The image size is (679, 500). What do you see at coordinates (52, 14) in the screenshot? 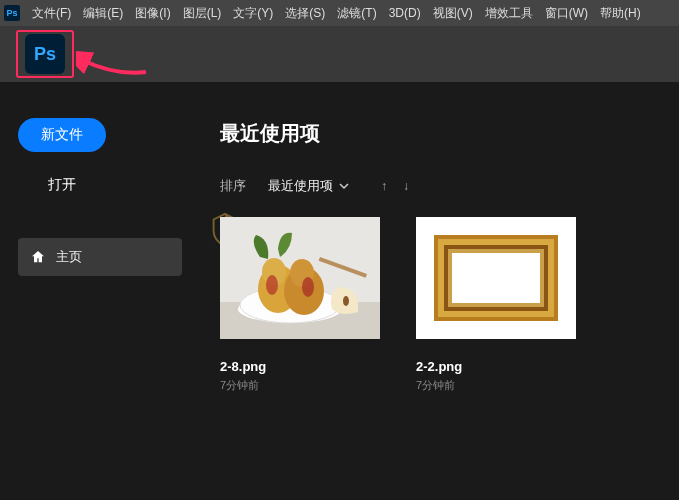
I see `menu-file: 文件(F)` at bounding box center [52, 14].